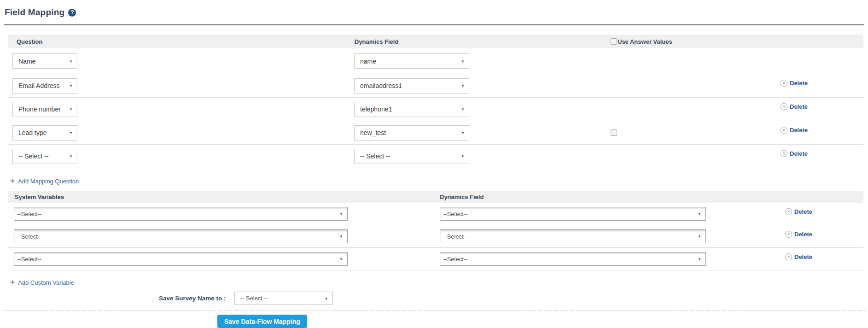  I want to click on dynamics-field-select: emailaddress1, so click(412, 86).